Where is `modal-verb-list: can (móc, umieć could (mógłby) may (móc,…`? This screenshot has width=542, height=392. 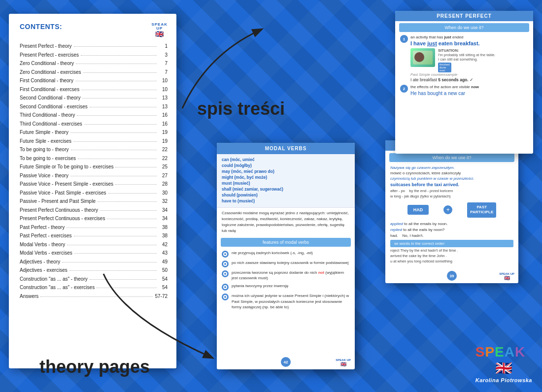 modal-verb-list: can (móc, umieć could (mógłby) may (móc,… is located at coordinates (286, 181).